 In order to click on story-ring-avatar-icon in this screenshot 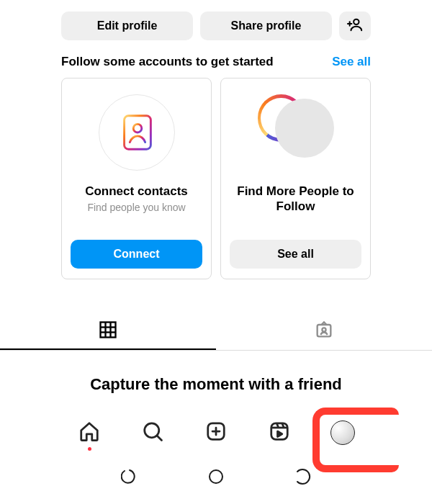, I will do `click(296, 132)`.